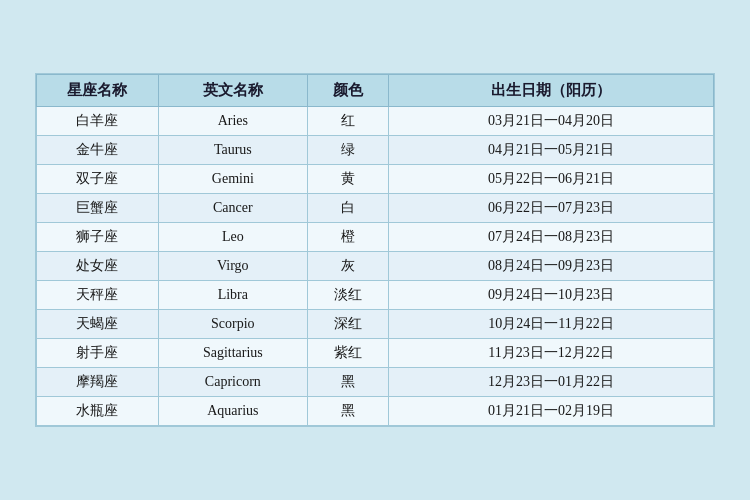 This screenshot has width=750, height=500. Describe the element at coordinates (552, 238) in the screenshot. I see `cell-date: 07月24日一08月23日` at that location.